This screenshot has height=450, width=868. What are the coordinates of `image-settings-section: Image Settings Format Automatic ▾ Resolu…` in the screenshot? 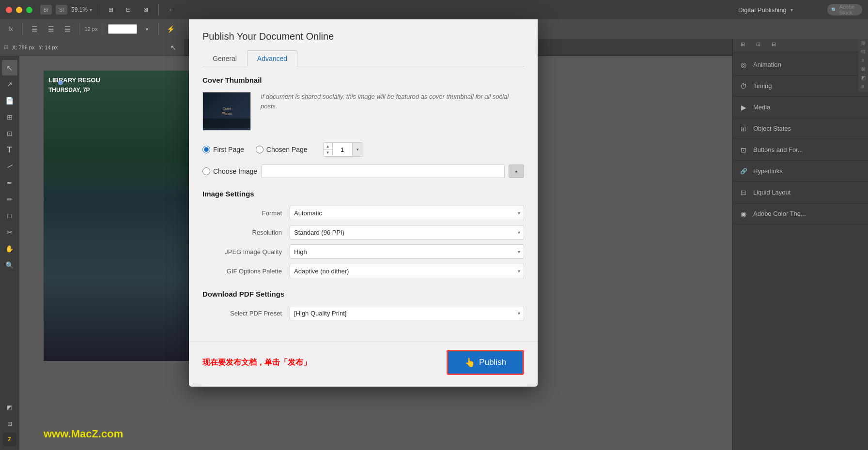 It's located at (363, 234).